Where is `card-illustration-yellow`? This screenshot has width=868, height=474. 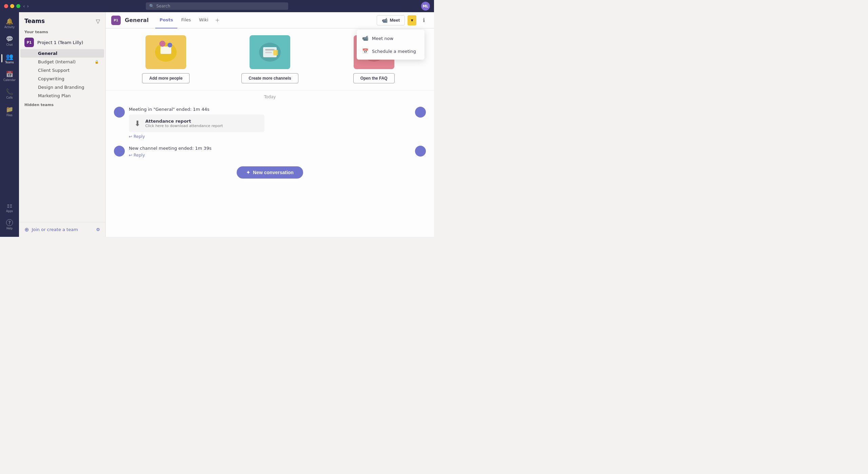
card-illustration-yellow is located at coordinates (166, 52).